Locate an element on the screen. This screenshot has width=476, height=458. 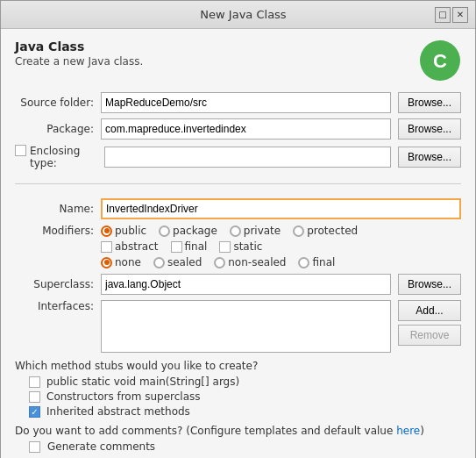
modifier-final-checkbox is located at coordinates (177, 247).